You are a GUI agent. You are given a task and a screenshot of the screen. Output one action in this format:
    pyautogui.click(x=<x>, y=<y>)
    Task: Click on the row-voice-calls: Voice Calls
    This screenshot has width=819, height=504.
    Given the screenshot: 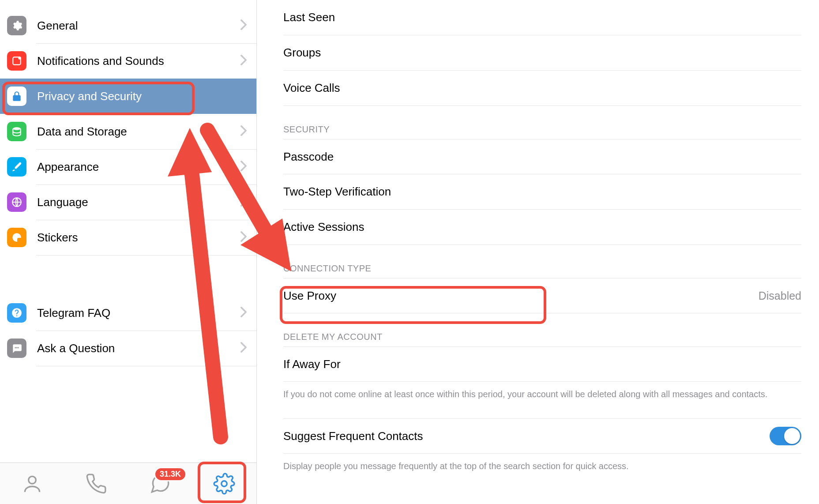 What is the action you would take?
    pyautogui.click(x=542, y=88)
    